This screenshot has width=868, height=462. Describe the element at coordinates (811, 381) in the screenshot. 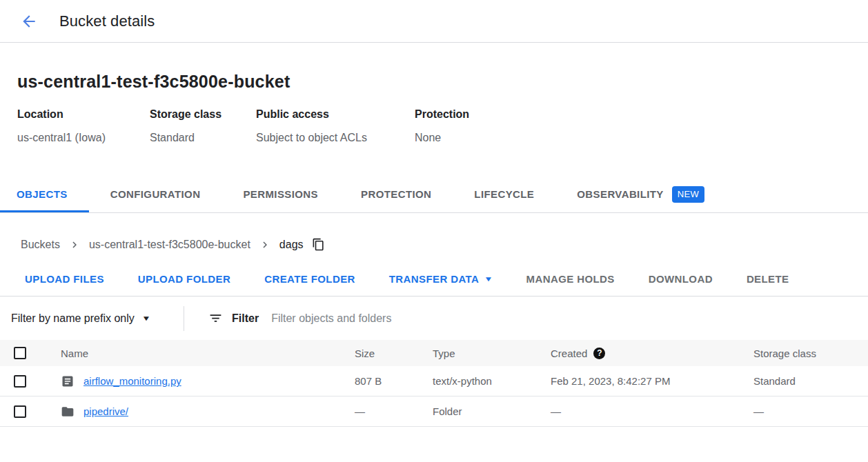

I see `cell-storage-class: Standard` at that location.